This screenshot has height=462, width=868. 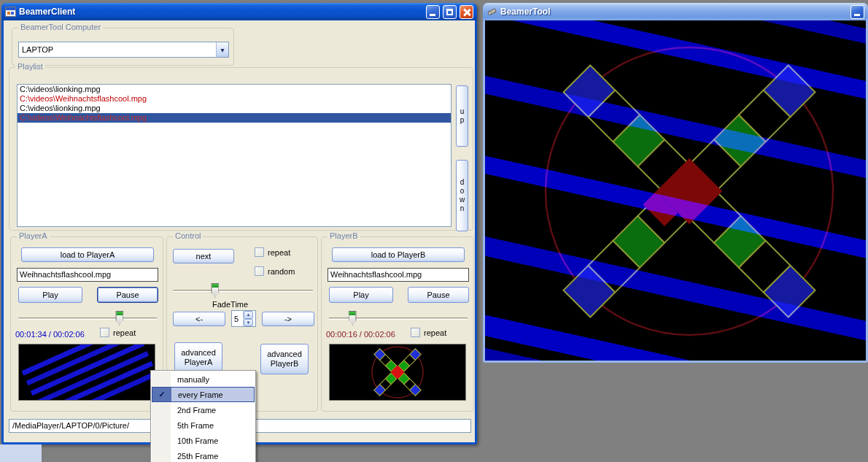 I want to click on maximize-icon, so click(x=449, y=12).